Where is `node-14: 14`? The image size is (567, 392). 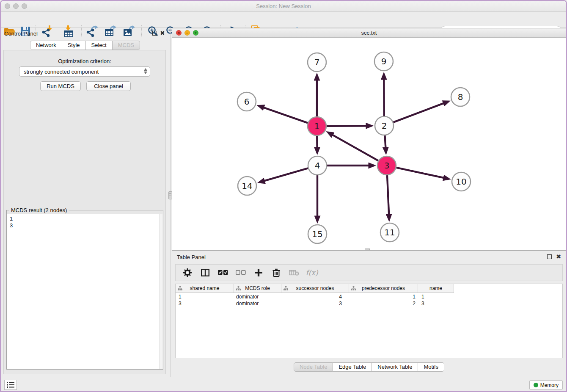 node-14: 14 is located at coordinates (247, 186).